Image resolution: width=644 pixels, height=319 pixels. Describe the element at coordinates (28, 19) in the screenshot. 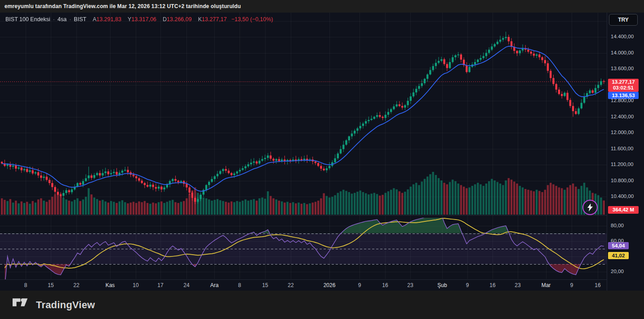

I see `symbol-title: BIST 100 Endeksi` at that location.